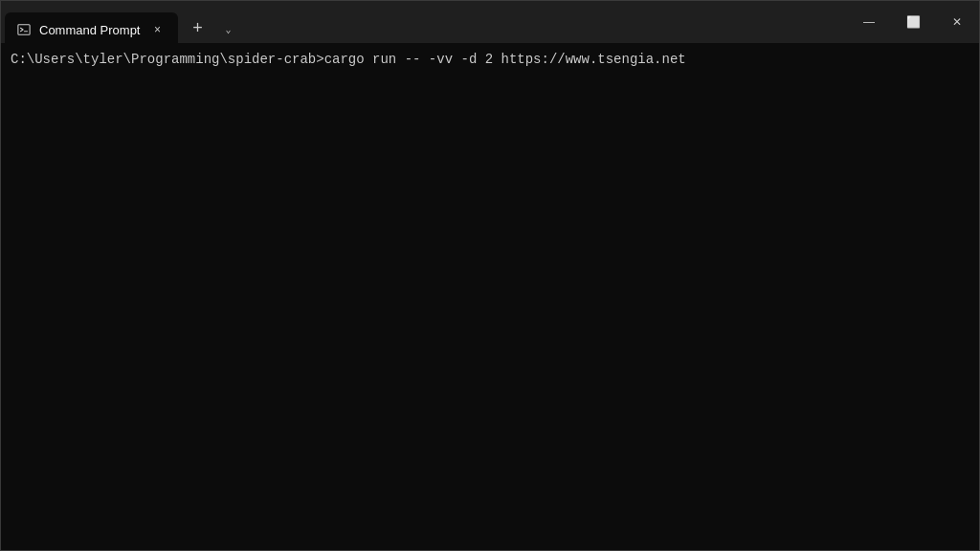 Image resolution: width=980 pixels, height=551 pixels. Describe the element at coordinates (957, 22) in the screenshot. I see `close-button: ✕` at that location.